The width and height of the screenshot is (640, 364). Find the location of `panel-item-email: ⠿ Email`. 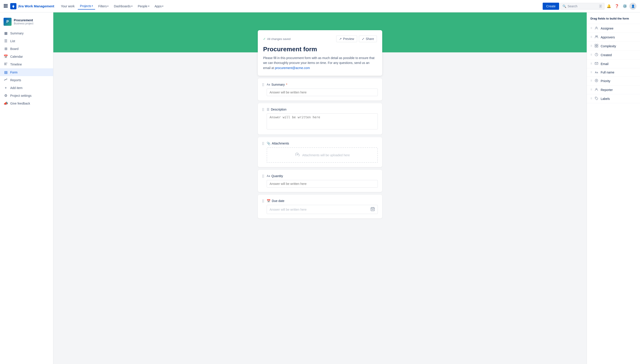

panel-item-email: ⠿ Email is located at coordinates (613, 64).